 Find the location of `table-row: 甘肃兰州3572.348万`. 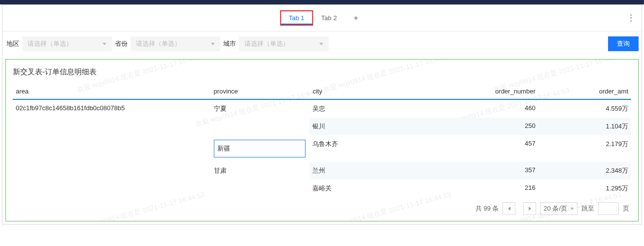

table-row: 甘肃兰州3572.348万 is located at coordinates (322, 171).